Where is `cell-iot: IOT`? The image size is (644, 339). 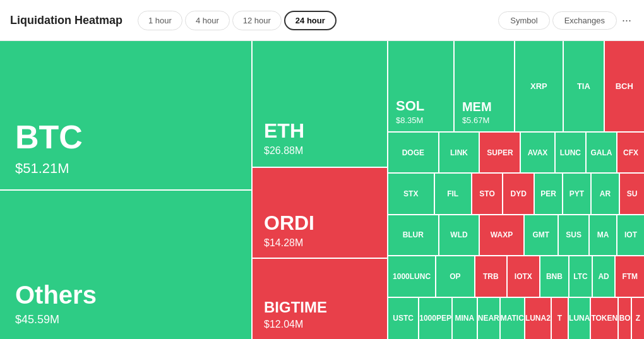
cell-iot: IOT is located at coordinates (631, 235).